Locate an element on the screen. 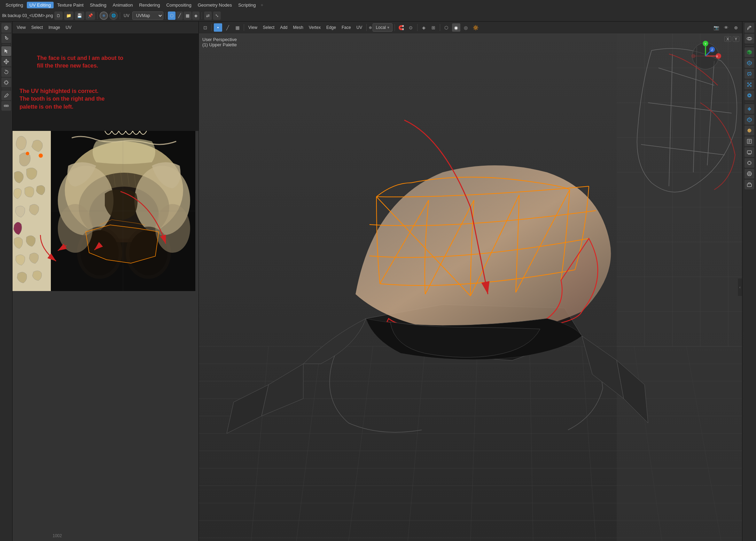 This screenshot has width=756, height=541. gizmo-toggle-btn: ⊕ is located at coordinates (736, 28).